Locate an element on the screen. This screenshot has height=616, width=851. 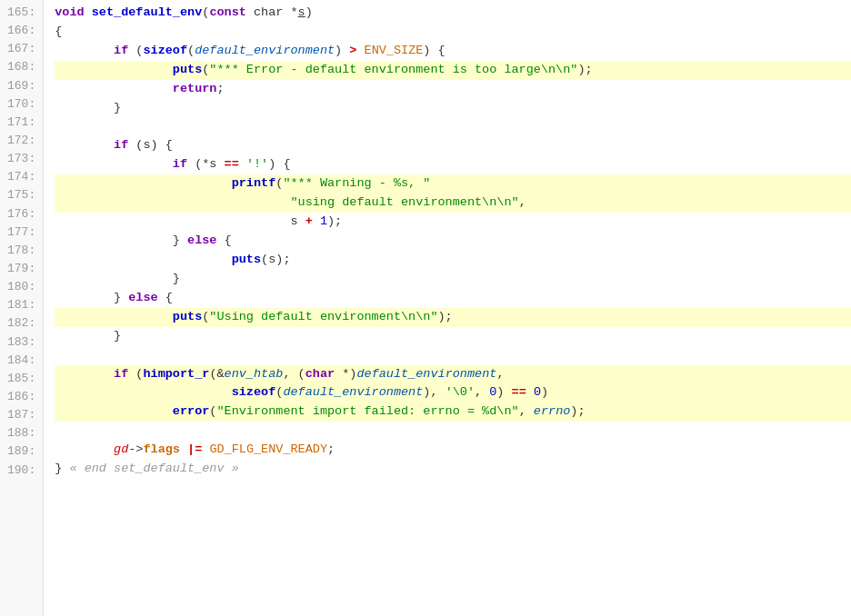
code-line-186: error("Environment import failed: errno … is located at coordinates (453, 412).